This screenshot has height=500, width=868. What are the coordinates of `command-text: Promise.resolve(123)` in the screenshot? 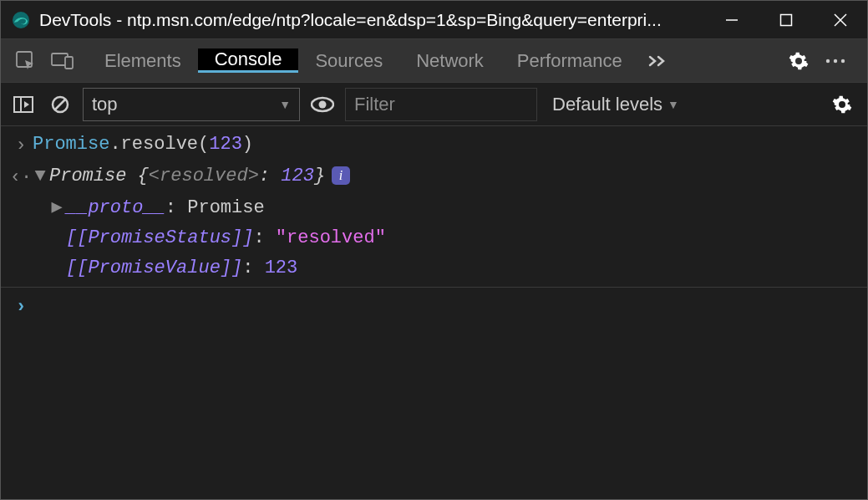 It's located at (143, 145).